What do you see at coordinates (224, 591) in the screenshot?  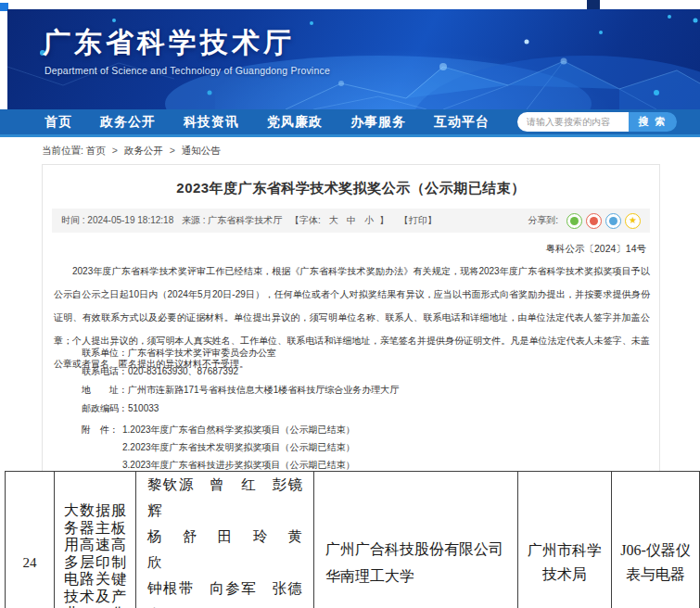 I see `awardee-line: 钟根带 向参军 张德金` at bounding box center [224, 591].